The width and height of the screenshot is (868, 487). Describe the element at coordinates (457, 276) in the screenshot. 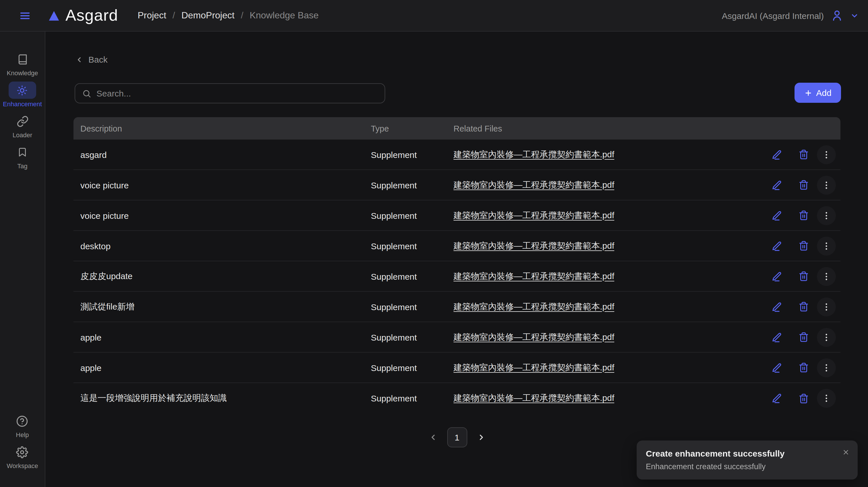

I see `table-row: 皮皮皮update Supplement 建築物室內裝修—工程承攬契約書範本.p…` at that location.